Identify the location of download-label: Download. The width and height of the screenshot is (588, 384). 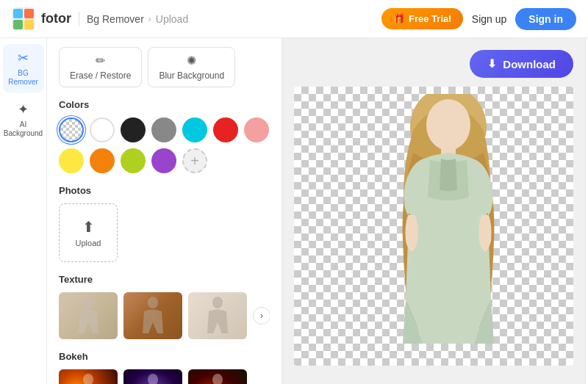
(529, 65).